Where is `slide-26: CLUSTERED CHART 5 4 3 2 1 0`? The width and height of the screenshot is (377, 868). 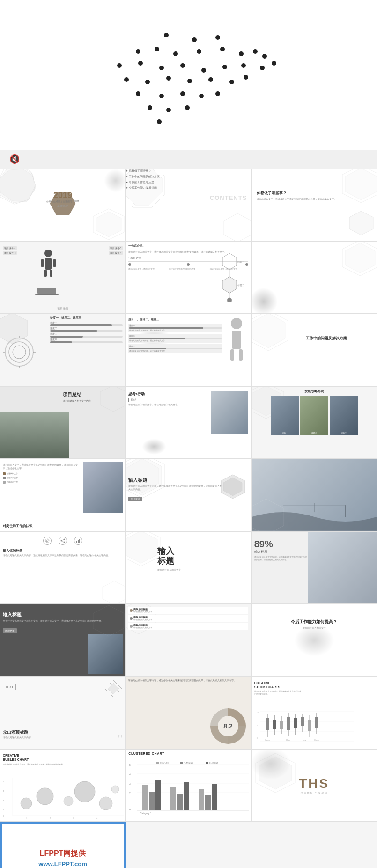 slide-26: CLUSTERED CHART 5 4 3 2 1 0 is located at coordinates (188, 786).